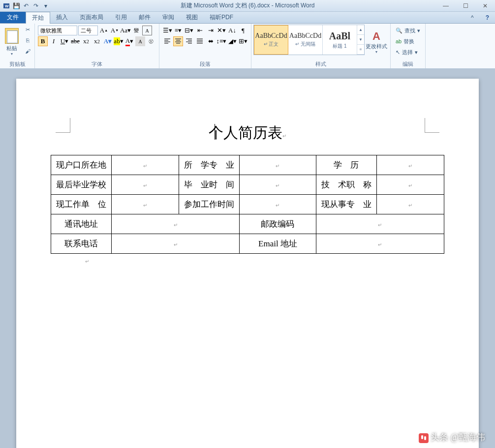 Image resolution: width=495 pixels, height=448 pixels. What do you see at coordinates (232, 41) in the screenshot?
I see `shading-icon: ◢▾` at bounding box center [232, 41].